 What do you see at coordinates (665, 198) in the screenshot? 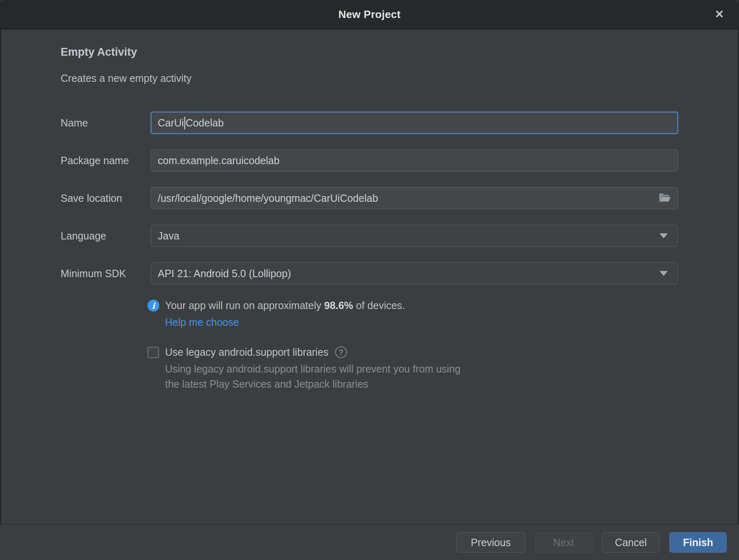
I see `browse-folder-button` at bounding box center [665, 198].